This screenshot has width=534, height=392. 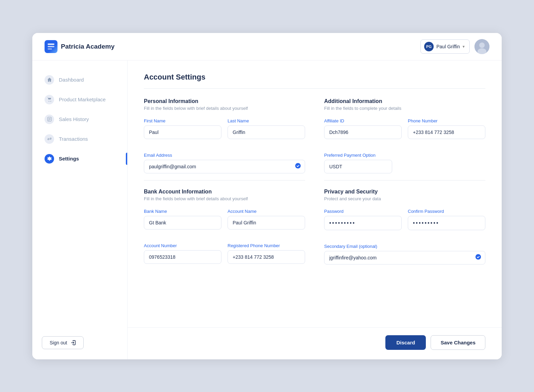 I want to click on sidebar-bottom: Sign out, so click(x=80, y=343).